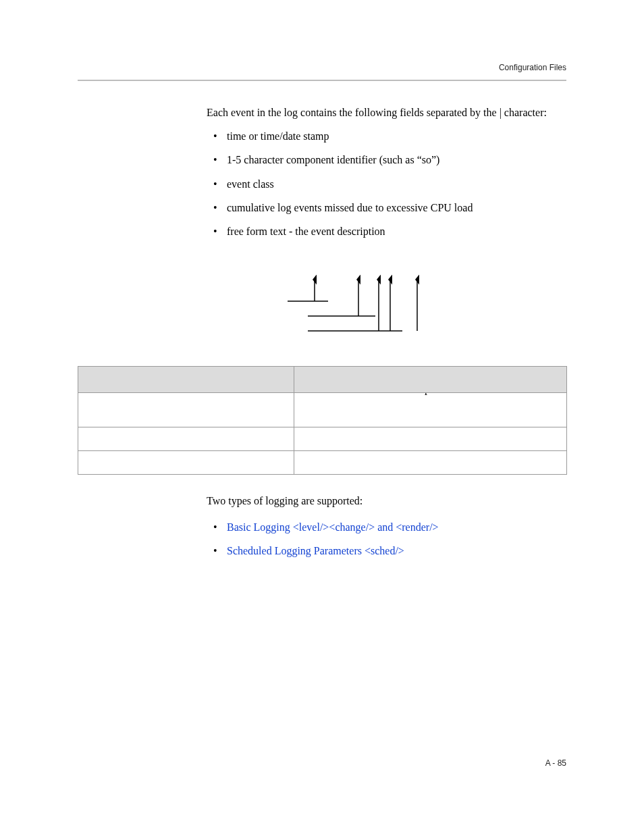 Image resolution: width=644 pixels, height=834 pixels. Describe the element at coordinates (333, 527) in the screenshot. I see `cross-reference-link: Basic Logging <level/><change/> and <ren…` at that location.